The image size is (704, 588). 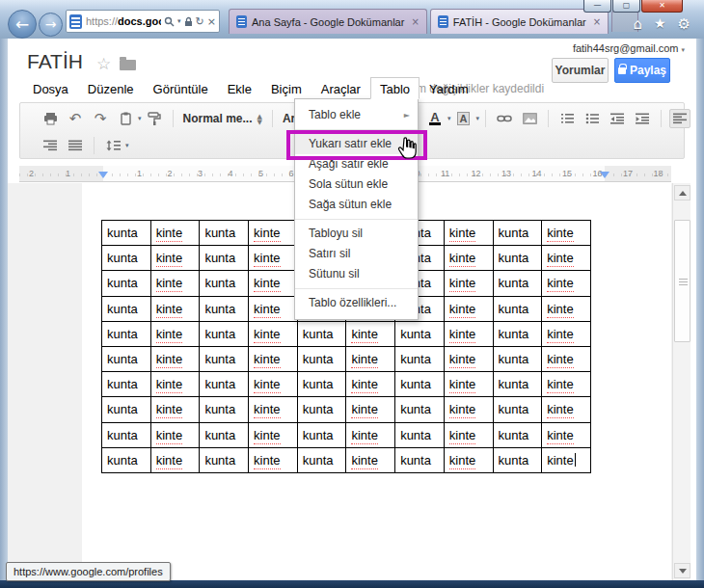 What do you see at coordinates (395, 89) in the screenshot?
I see `menu-tablo: Tablo` at bounding box center [395, 89].